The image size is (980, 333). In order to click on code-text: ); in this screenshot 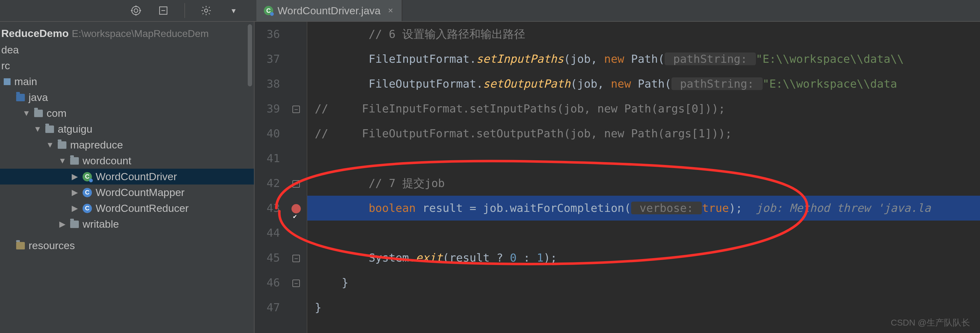, I will do `click(736, 208)`.